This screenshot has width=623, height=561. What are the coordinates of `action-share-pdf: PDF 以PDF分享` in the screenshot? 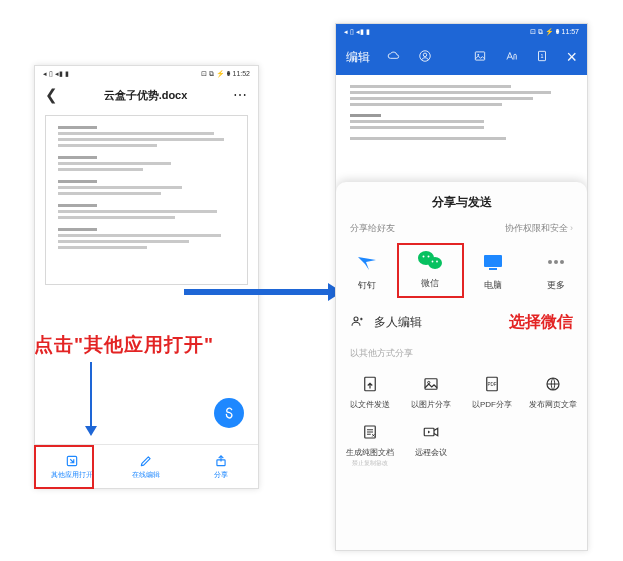 It's located at (492, 390).